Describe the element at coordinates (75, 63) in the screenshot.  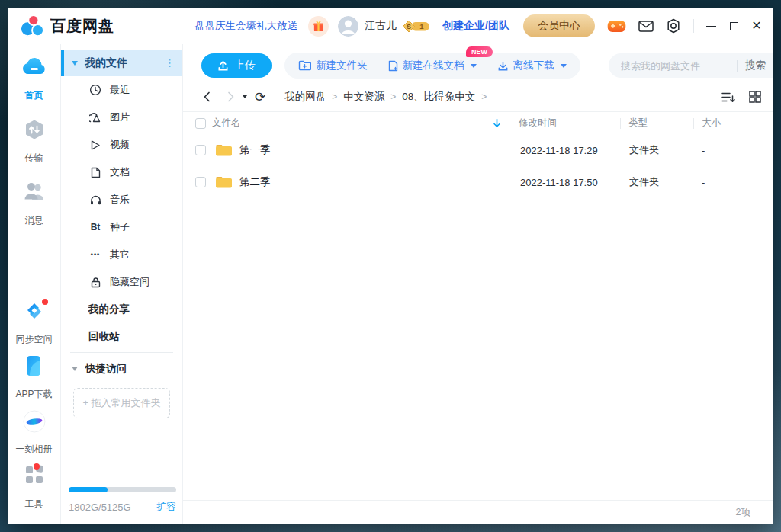
I see `expand-caret-icon` at that location.